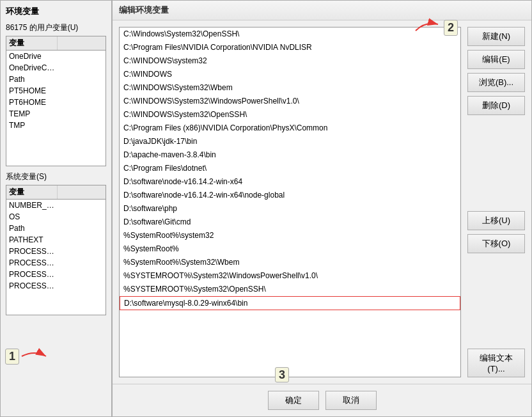 The height and width of the screenshot is (417, 532). Describe the element at coordinates (282, 375) in the screenshot. I see `annotation-3: 3` at that location.